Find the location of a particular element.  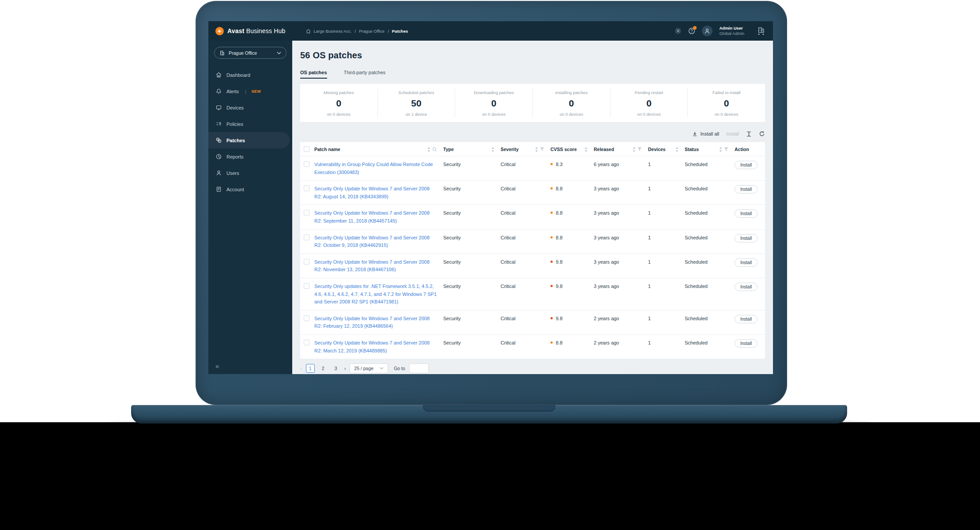

refresh-icon is located at coordinates (762, 134).